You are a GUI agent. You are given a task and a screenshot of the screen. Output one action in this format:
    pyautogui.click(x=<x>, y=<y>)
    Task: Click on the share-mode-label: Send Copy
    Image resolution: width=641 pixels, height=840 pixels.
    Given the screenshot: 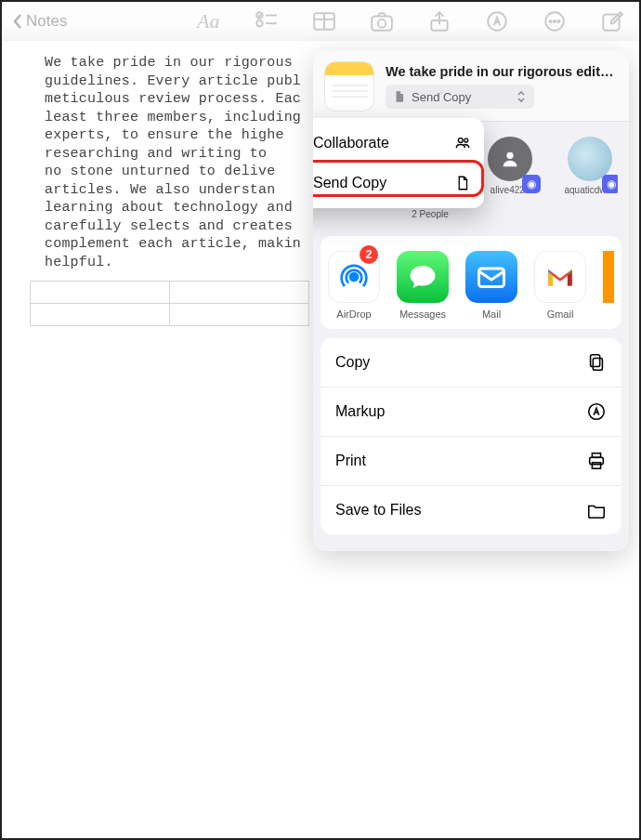 What is the action you would take?
    pyautogui.click(x=441, y=97)
    